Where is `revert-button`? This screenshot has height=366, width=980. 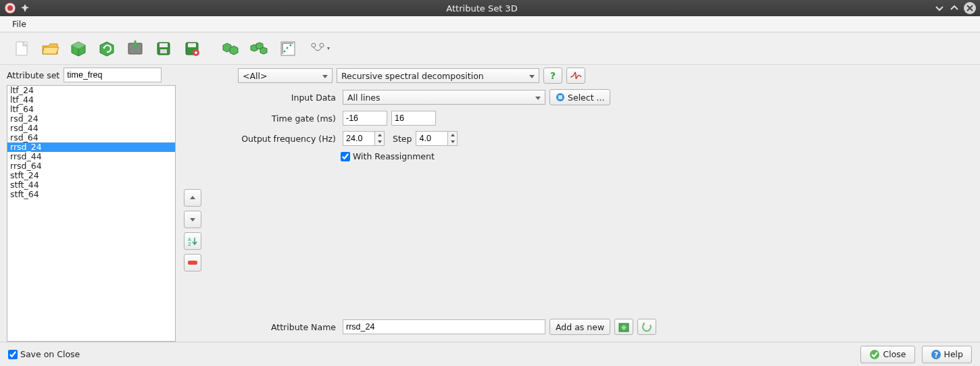
revert-button is located at coordinates (647, 327).